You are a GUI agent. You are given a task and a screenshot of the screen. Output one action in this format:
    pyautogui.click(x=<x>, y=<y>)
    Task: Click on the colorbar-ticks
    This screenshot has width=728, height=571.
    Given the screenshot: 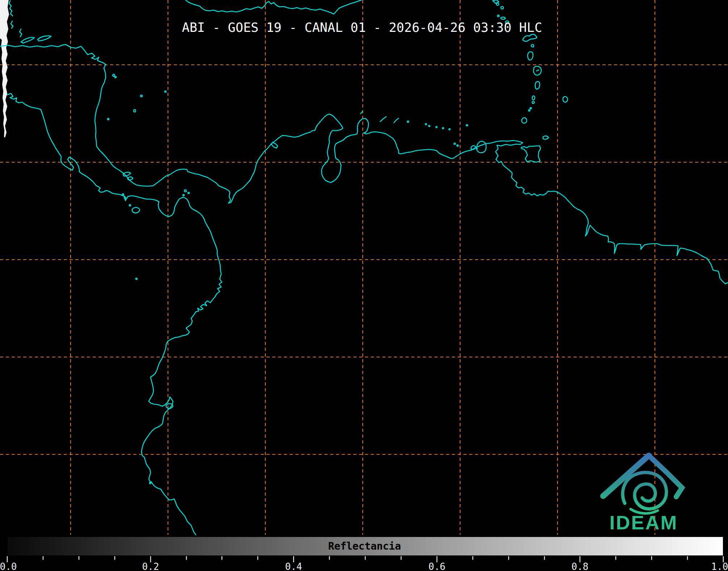 What is the action you would take?
    pyautogui.click(x=365, y=559)
    